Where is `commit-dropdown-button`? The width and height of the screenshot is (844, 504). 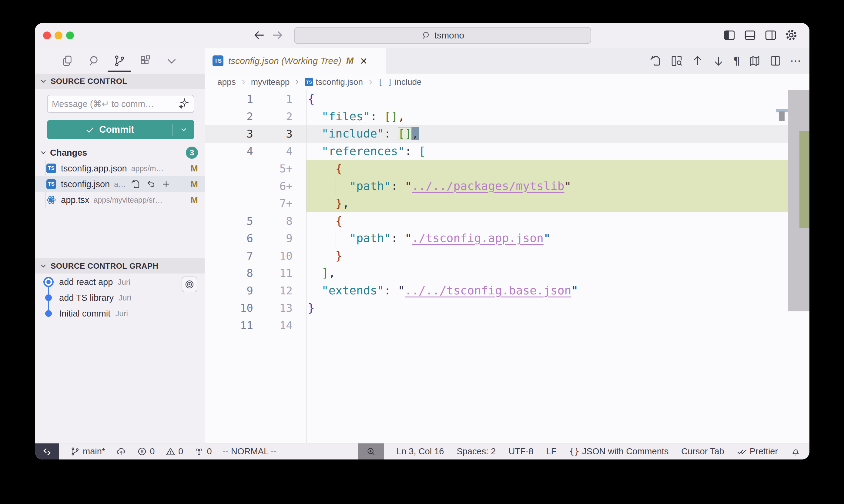
commit-dropdown-button is located at coordinates (184, 130).